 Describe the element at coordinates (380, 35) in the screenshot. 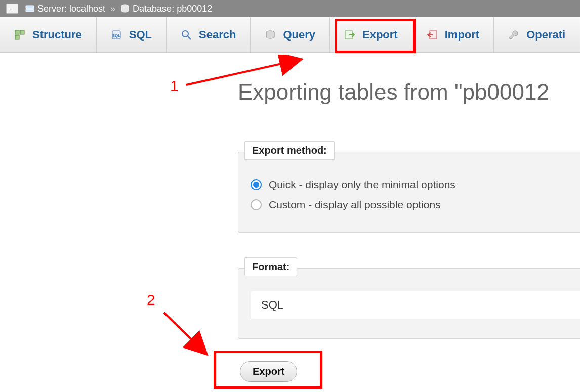

I see `tab-label: Export` at that location.